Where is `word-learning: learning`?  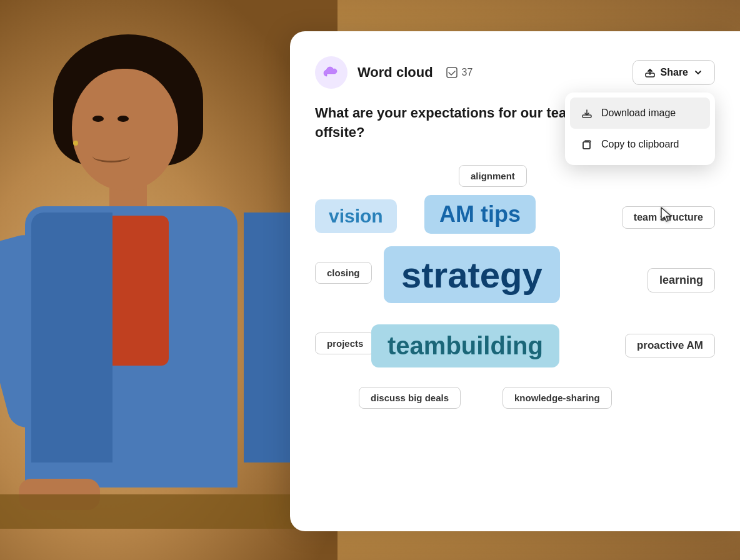
word-learning: learning is located at coordinates (681, 280).